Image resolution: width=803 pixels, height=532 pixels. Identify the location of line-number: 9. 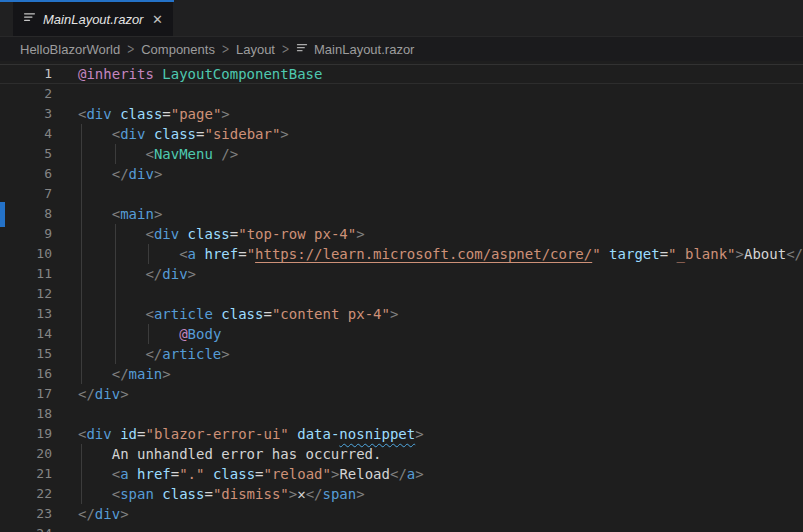
(26, 234).